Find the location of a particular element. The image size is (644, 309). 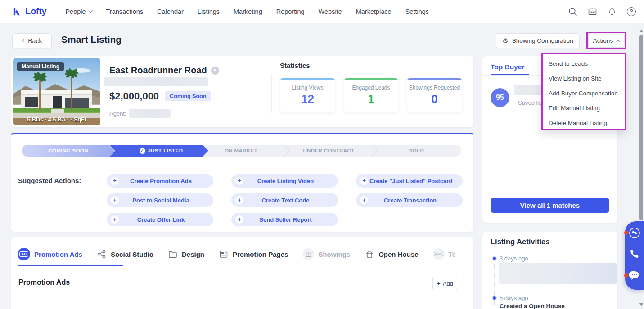

tab-promotion-pages: Promotion Pages is located at coordinates (253, 254).